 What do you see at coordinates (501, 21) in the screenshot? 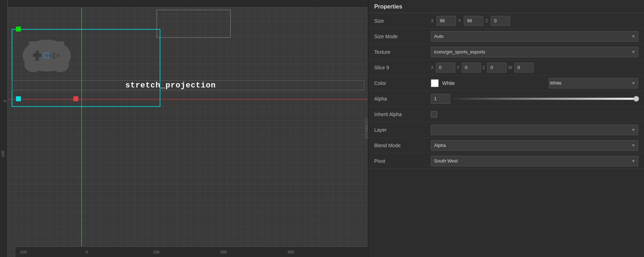
I see `size-z-input` at bounding box center [501, 21].